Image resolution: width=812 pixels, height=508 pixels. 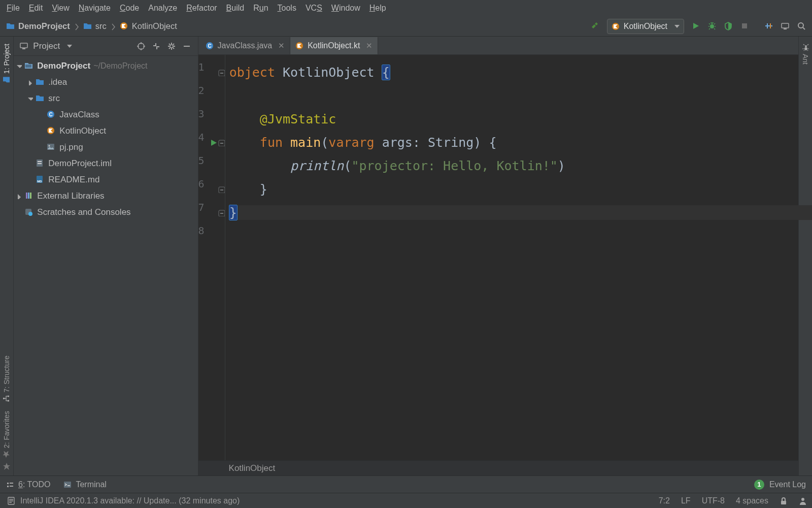 What do you see at coordinates (595, 26) in the screenshot?
I see `build-button` at bounding box center [595, 26].